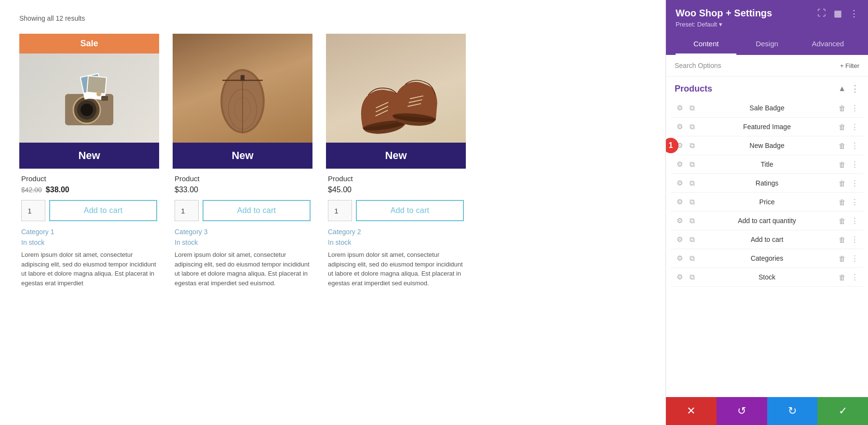 The width and height of the screenshot is (868, 425). What do you see at coordinates (854, 239) in the screenshot?
I see `more-icon-add-to-cart: ⋮` at bounding box center [854, 239].